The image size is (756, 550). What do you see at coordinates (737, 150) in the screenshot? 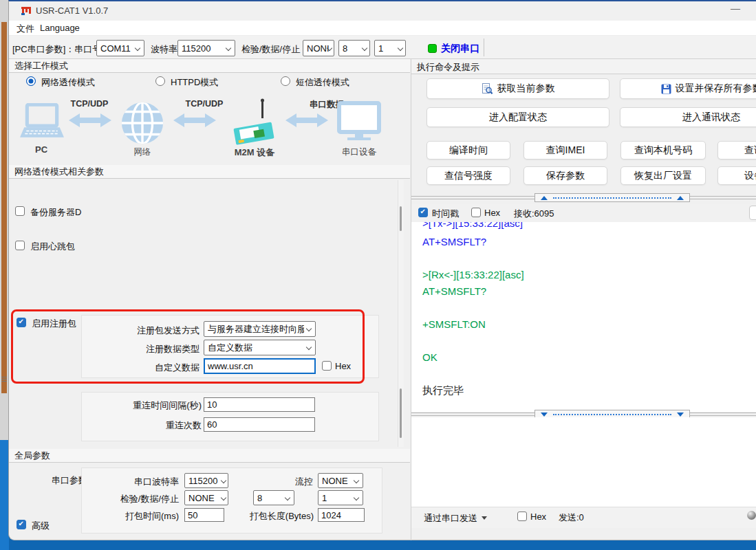
I see `query-extra-button: 查询` at bounding box center [737, 150].